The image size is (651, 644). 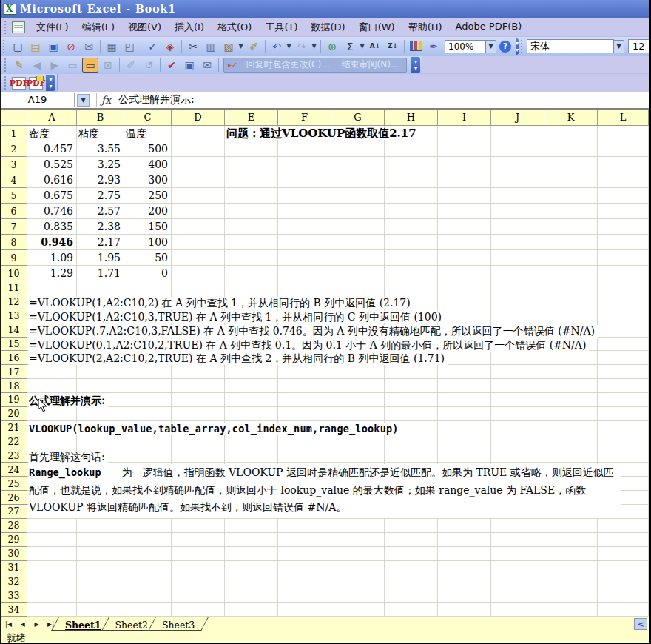 What do you see at coordinates (51, 150) in the screenshot?
I see `cell-data: 0.457` at bounding box center [51, 150].